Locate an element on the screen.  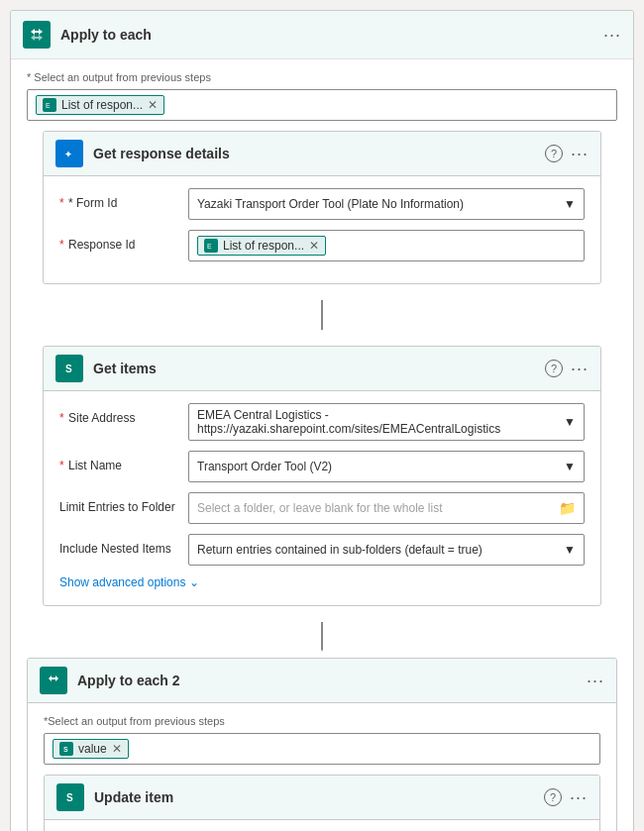
limit-entries-placeholder: Select a folder, or leave blank for the … is located at coordinates (319, 508).